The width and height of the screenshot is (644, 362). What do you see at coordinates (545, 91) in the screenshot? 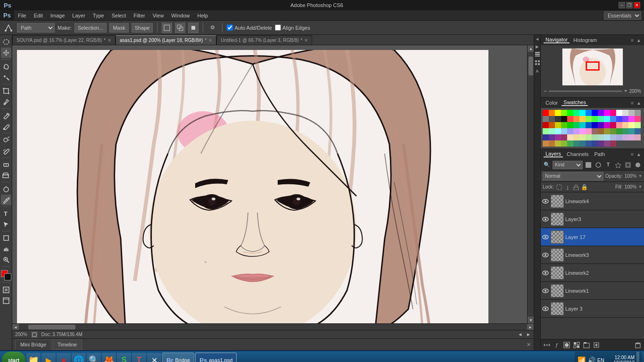
I see `zoom-minus: −` at bounding box center [545, 91].